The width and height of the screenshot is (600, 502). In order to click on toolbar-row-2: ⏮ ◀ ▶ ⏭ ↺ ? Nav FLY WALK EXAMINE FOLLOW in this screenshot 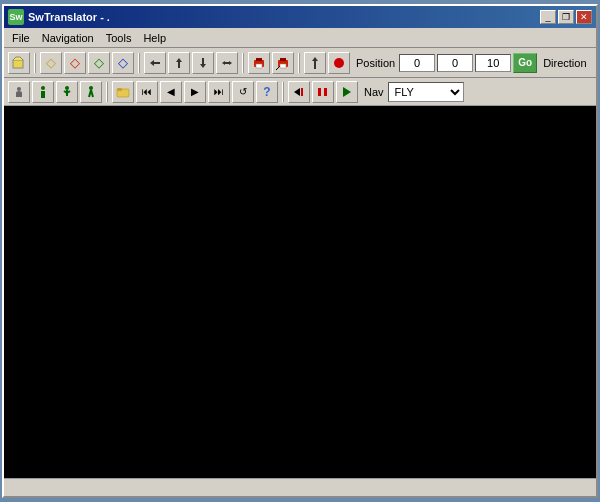, I will do `click(300, 92)`.